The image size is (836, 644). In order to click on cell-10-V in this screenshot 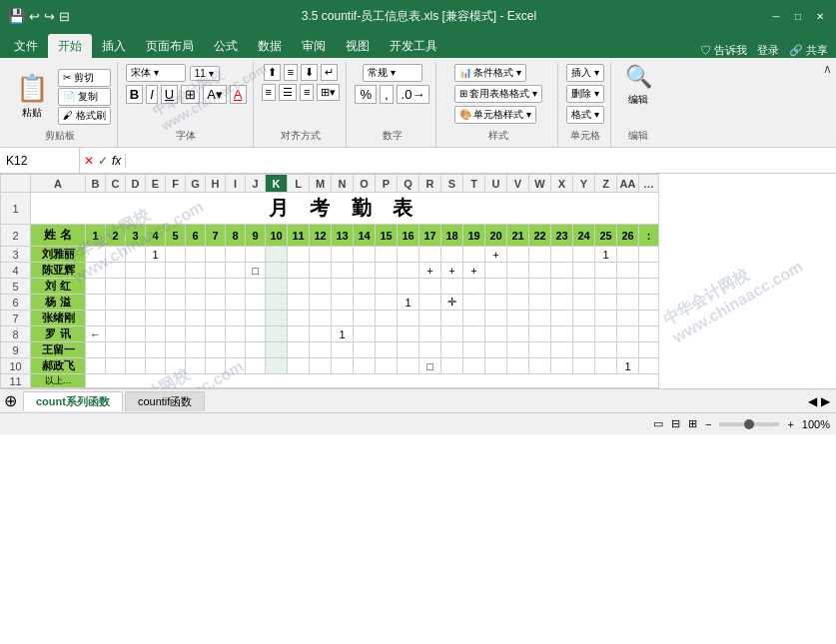, I will do `click(518, 366)`.